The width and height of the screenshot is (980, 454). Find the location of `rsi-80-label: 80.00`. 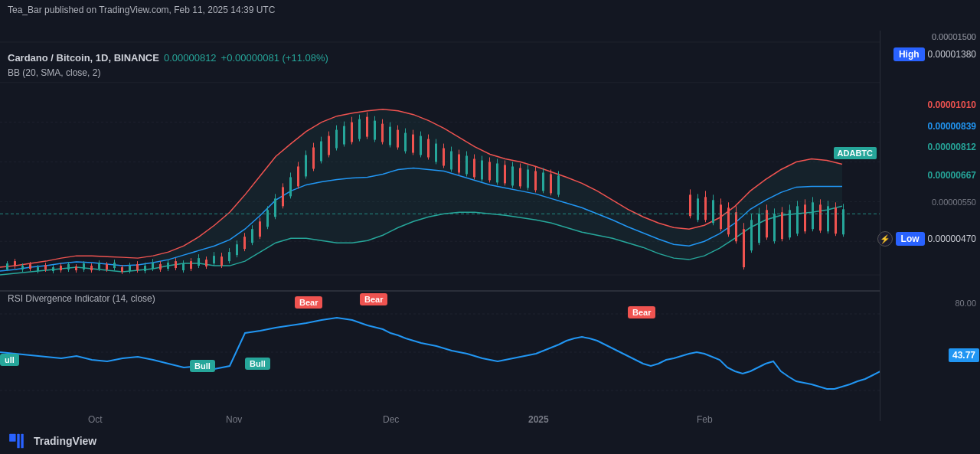

rsi-80-label: 80.00 is located at coordinates (965, 303).